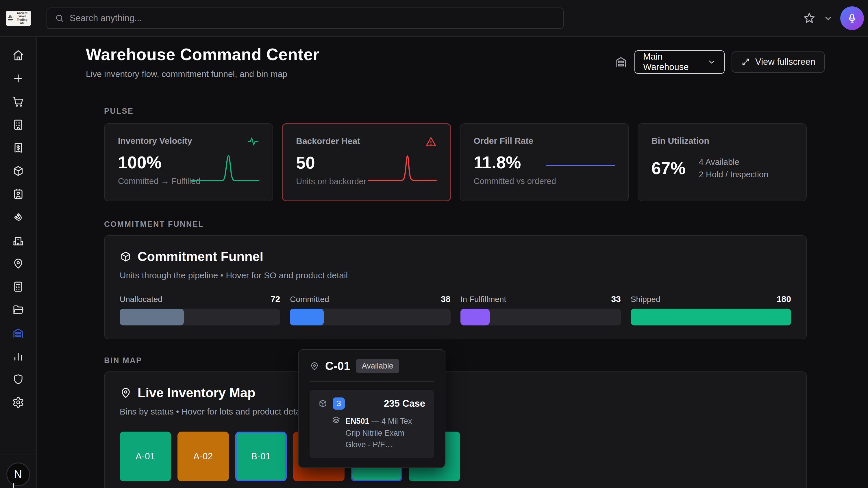  Describe the element at coordinates (18, 78) in the screenshot. I see `sidebar-item-create` at that location.